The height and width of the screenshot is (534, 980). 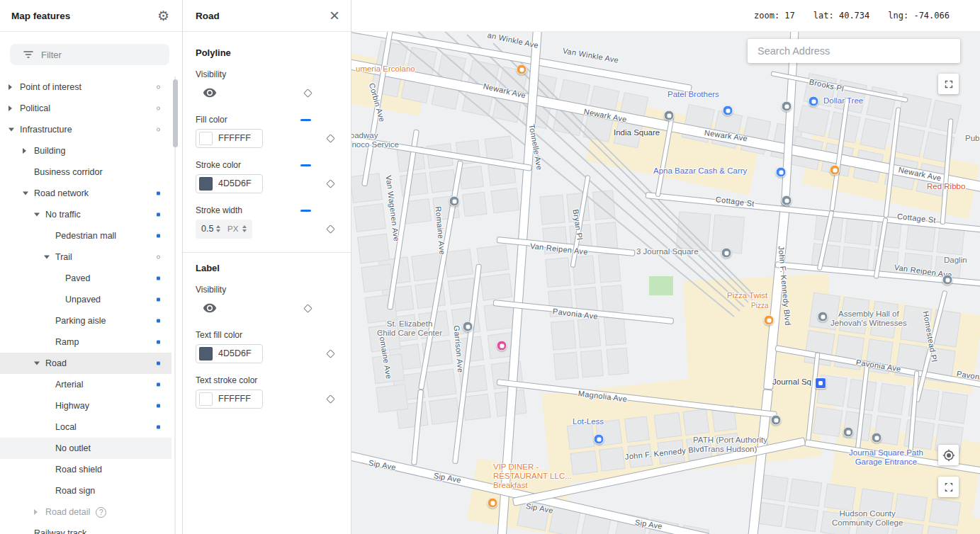 I want to click on stroke-width-field: PX, so click(x=224, y=229).